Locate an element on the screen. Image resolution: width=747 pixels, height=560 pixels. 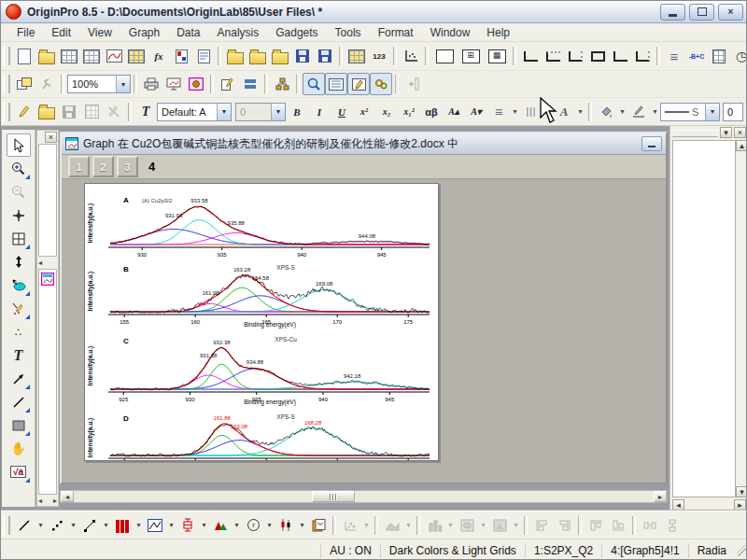
line-symbol-plot-button is located at coordinates (90, 525).